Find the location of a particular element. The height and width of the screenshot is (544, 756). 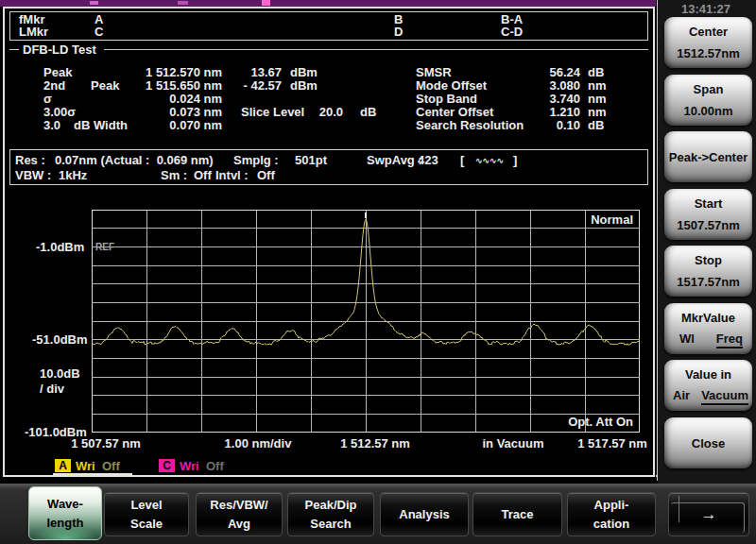

lmkr-label: LMkr is located at coordinates (34, 32).